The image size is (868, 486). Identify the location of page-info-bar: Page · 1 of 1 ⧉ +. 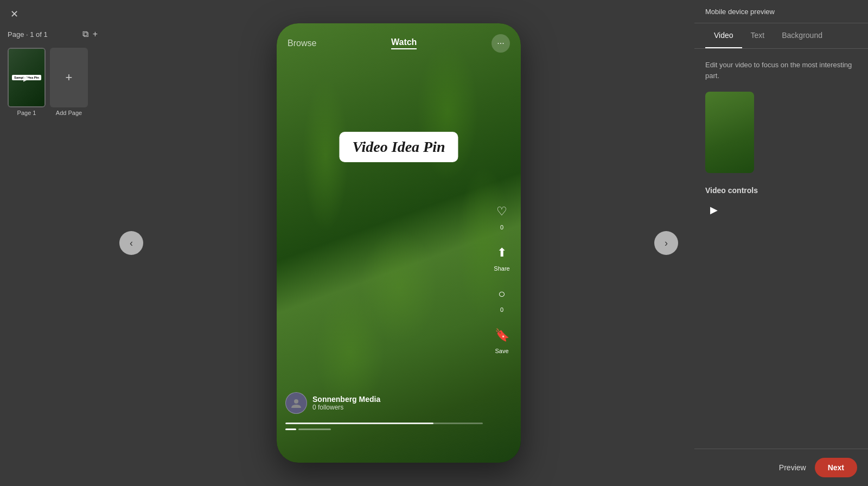
(52, 34).